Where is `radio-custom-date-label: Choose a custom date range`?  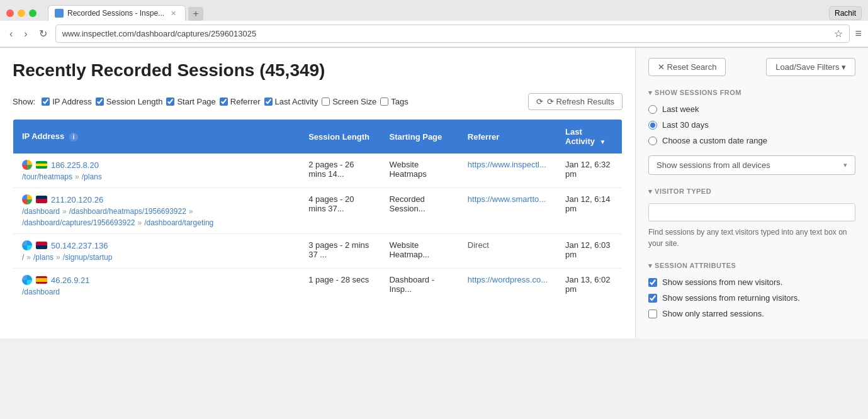
radio-custom-date-label: Choose a custom date range is located at coordinates (715, 141).